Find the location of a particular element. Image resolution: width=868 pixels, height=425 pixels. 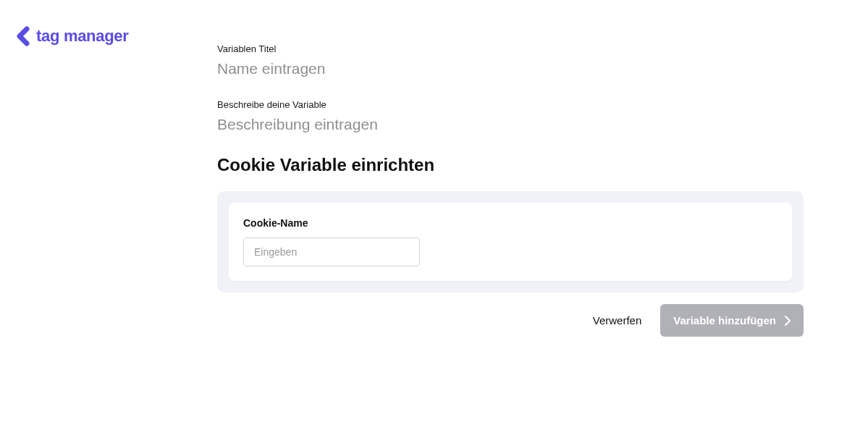

variable-title-input: Name eintragen is located at coordinates (510, 69).